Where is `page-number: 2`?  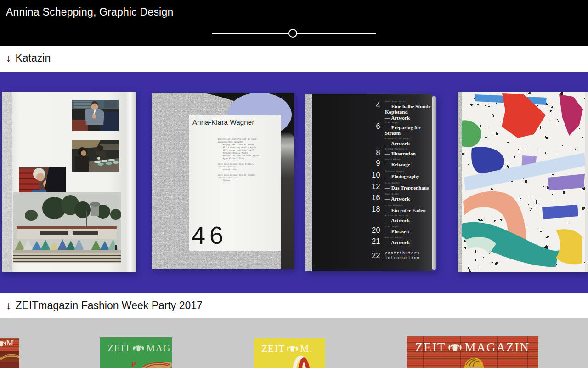 page-number: 2 is located at coordinates (314, 266).